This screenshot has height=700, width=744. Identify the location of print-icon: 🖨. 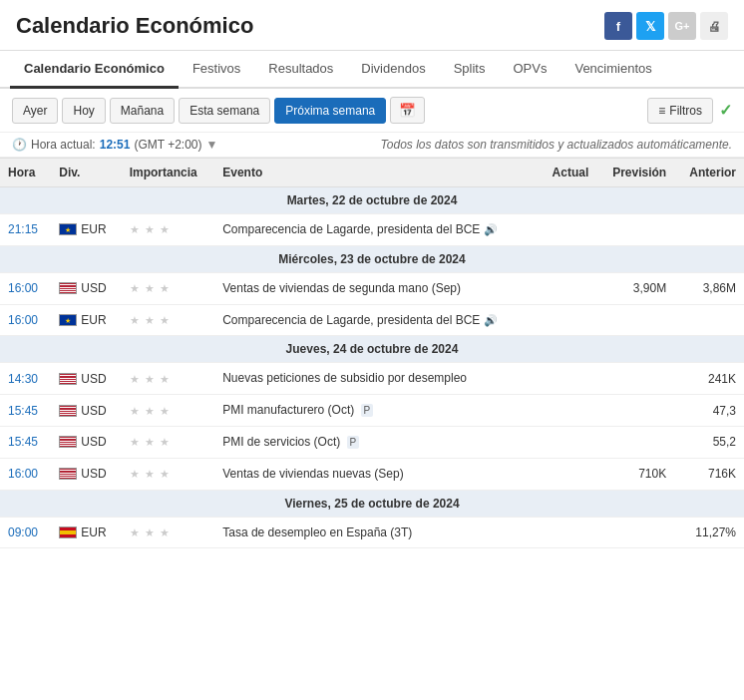
(714, 26).